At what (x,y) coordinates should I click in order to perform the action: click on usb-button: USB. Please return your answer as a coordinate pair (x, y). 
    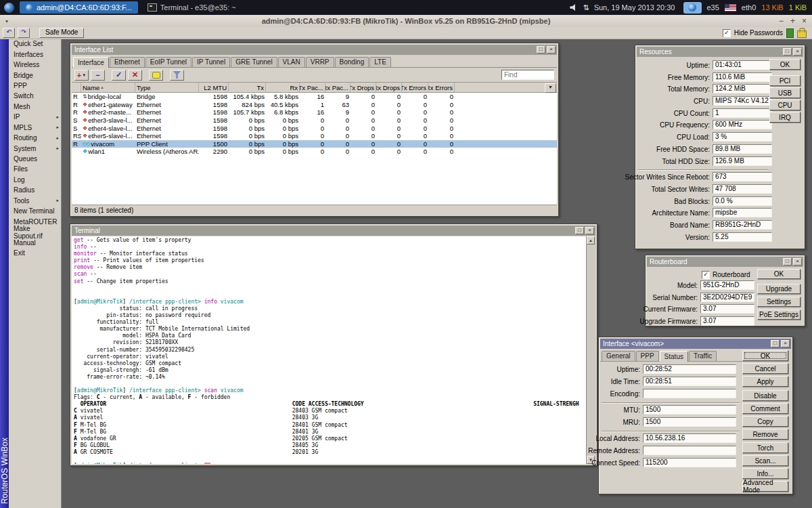
    Looking at the image, I should click on (785, 93).